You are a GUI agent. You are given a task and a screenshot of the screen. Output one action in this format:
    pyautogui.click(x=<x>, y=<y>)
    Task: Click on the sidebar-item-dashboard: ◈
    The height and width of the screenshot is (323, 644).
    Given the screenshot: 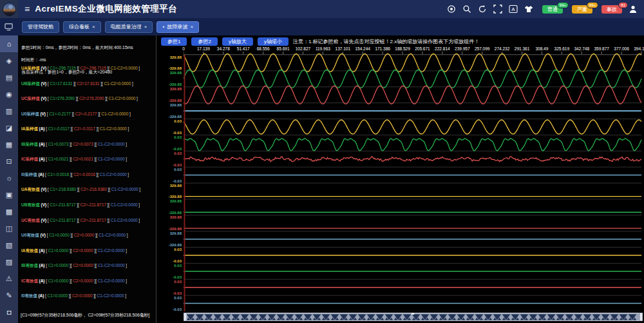 What is the action you would take?
    pyautogui.click(x=9, y=61)
    